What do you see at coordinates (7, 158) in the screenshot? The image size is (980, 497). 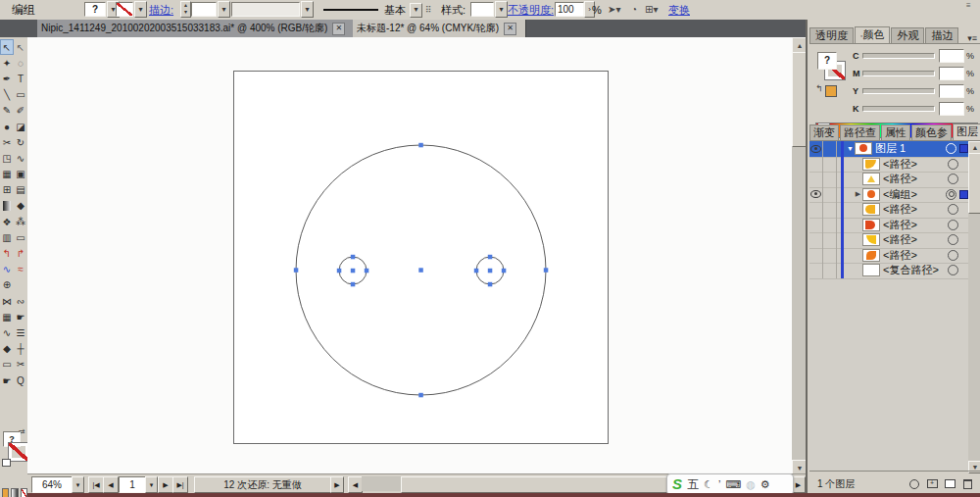 I see `scale-tool: ◳` at bounding box center [7, 158].